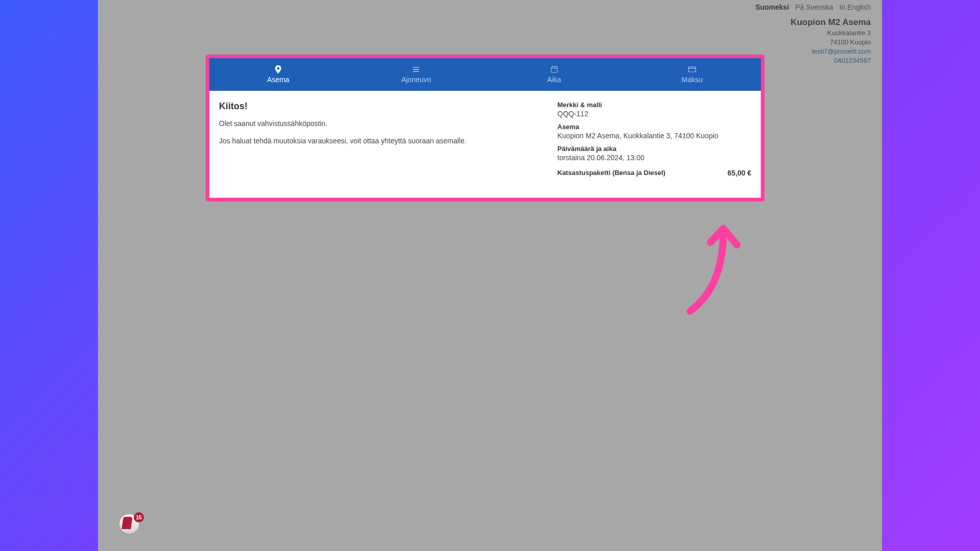  Describe the element at coordinates (654, 105) in the screenshot. I see `make-label: Merkki & malli` at that location.